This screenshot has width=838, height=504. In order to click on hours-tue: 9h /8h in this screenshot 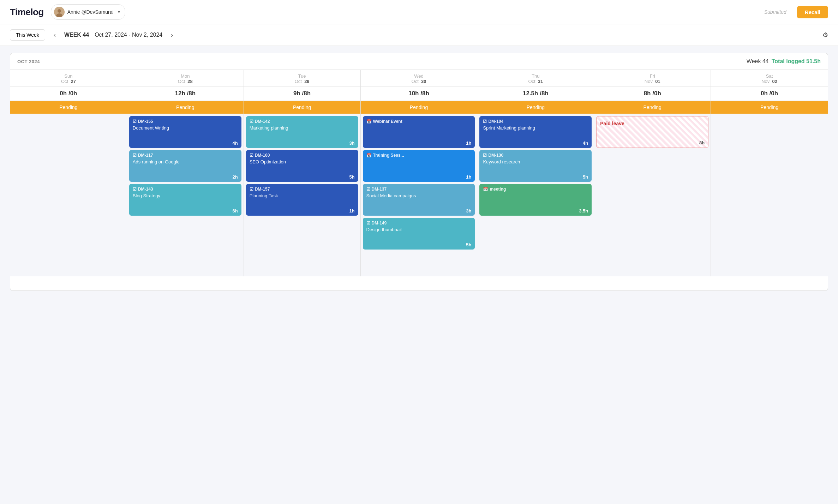, I will do `click(302, 94)`.